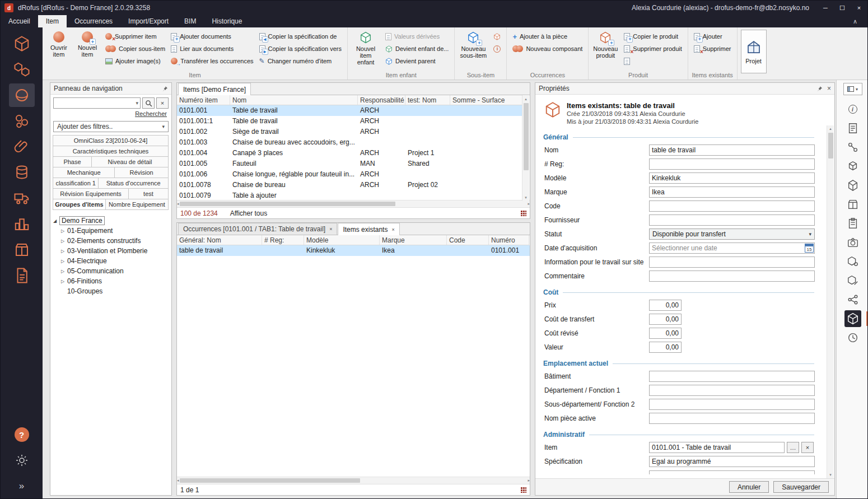  I want to click on derived-values-button: Valeurs dérivées, so click(417, 36).